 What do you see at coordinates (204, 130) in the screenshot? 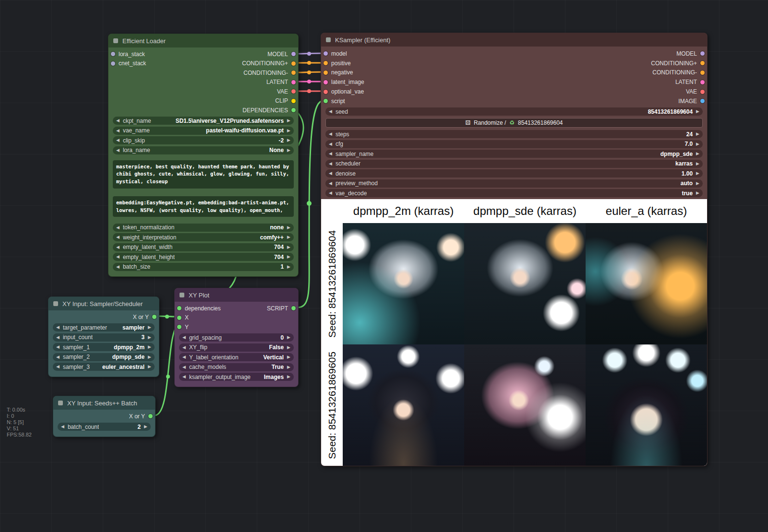
I see `widget-vae-name: ◀ vae_name pastel-waifu-diffusion.vae.pt…` at bounding box center [204, 130].